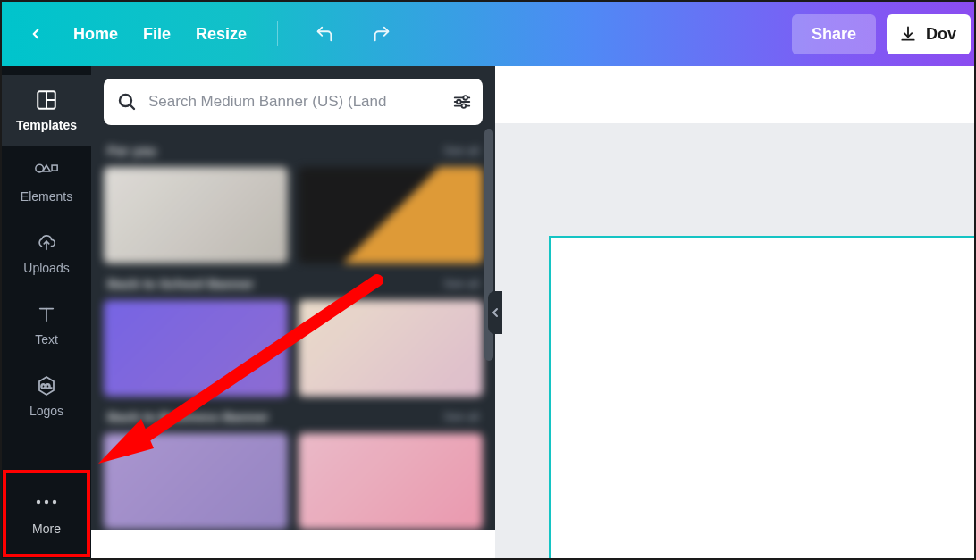 The width and height of the screenshot is (976, 560). Describe the element at coordinates (96, 34) in the screenshot. I see `home-button: Home` at that location.